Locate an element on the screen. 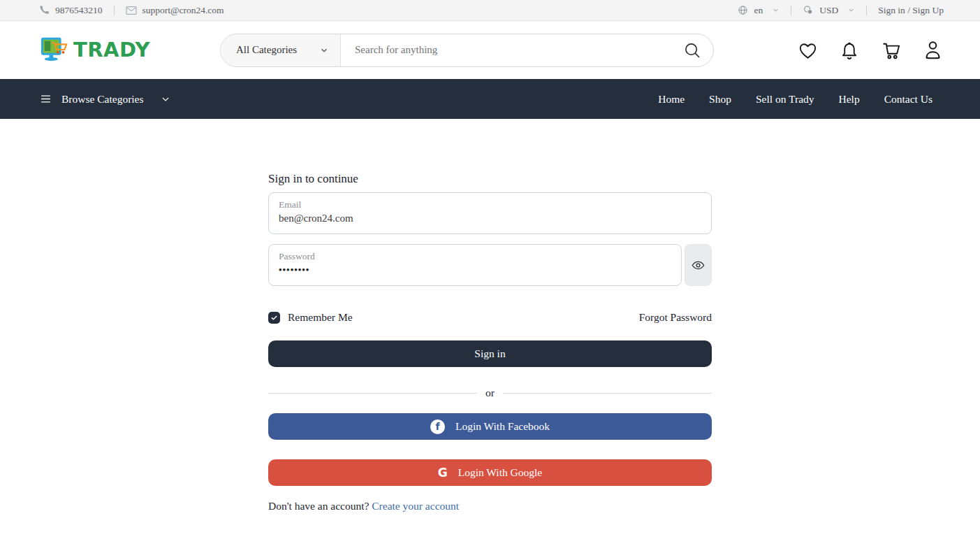 Image resolution: width=980 pixels, height=560 pixels. top-bar: 9876543210 support@cron24.com en USD is located at coordinates (490, 10).